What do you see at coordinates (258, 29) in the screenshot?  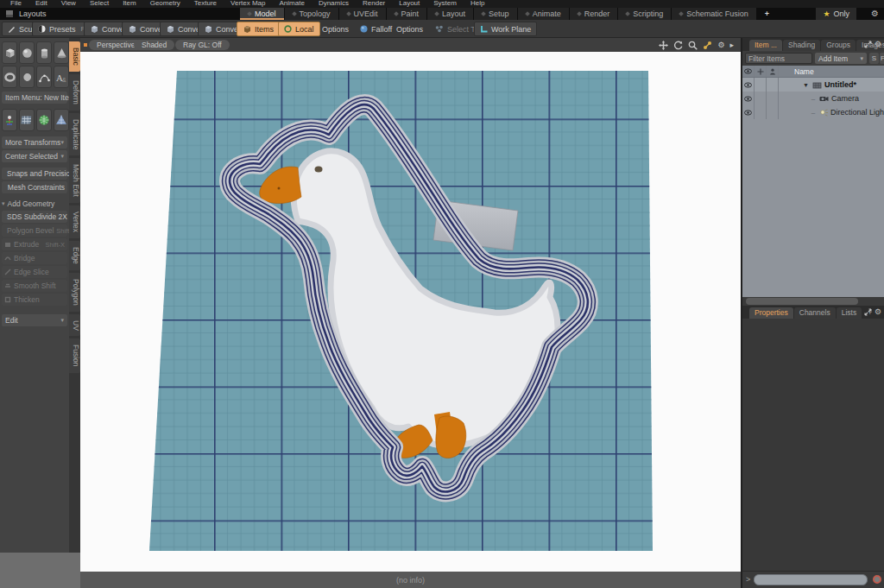 I see `items-mode-button: Items` at bounding box center [258, 29].